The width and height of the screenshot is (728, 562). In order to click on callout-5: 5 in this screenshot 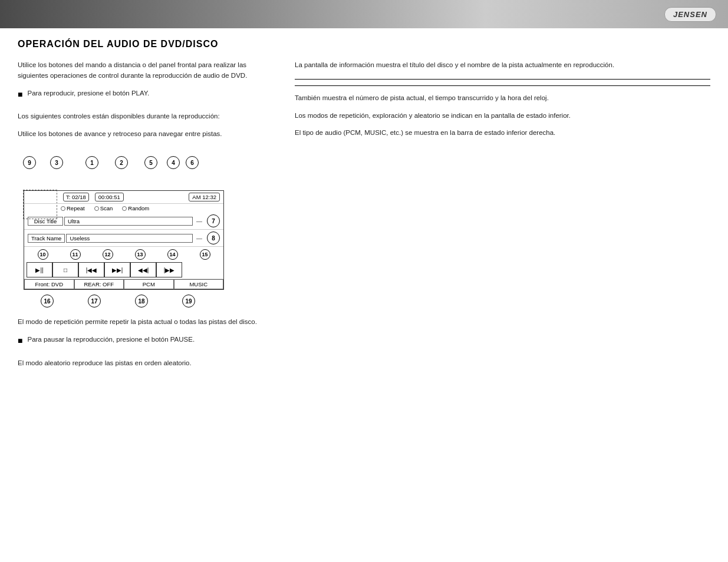, I will do `click(151, 163)`.